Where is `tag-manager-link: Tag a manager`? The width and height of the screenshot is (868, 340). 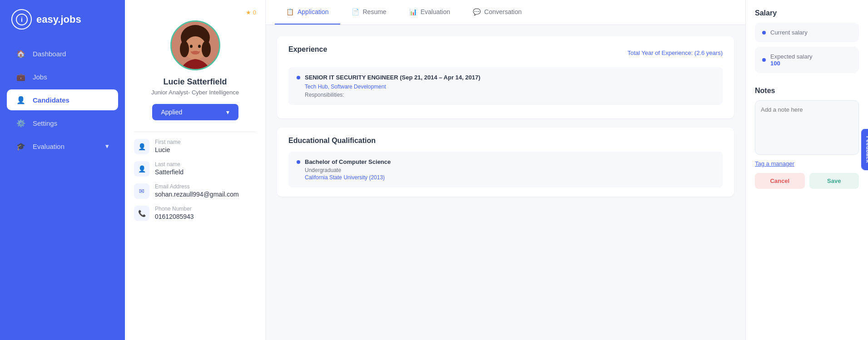 tag-manager-link: Tag a manager is located at coordinates (775, 163).